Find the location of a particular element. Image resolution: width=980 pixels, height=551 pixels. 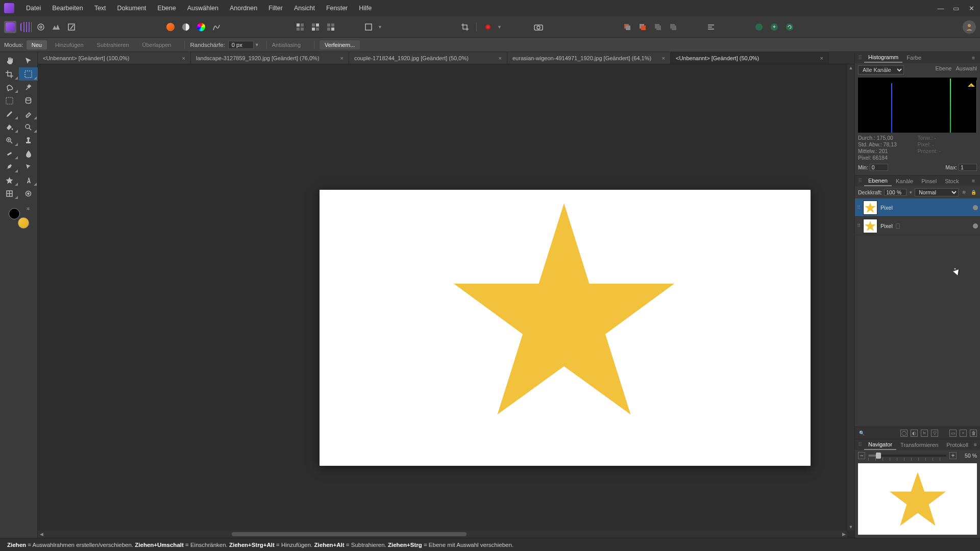

arrange-front-icon is located at coordinates (643, 27).